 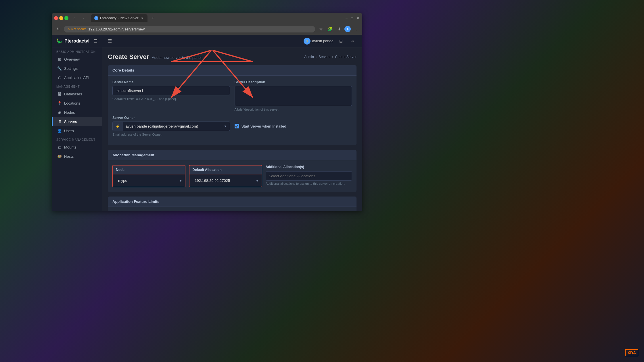 What do you see at coordinates (200, 29) in the screenshot?
I see `address-bar-input` at bounding box center [200, 29].